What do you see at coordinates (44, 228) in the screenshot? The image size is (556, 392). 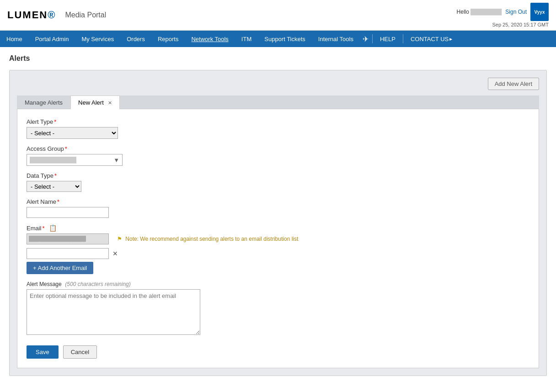 I see `email-required: *` at bounding box center [44, 228].